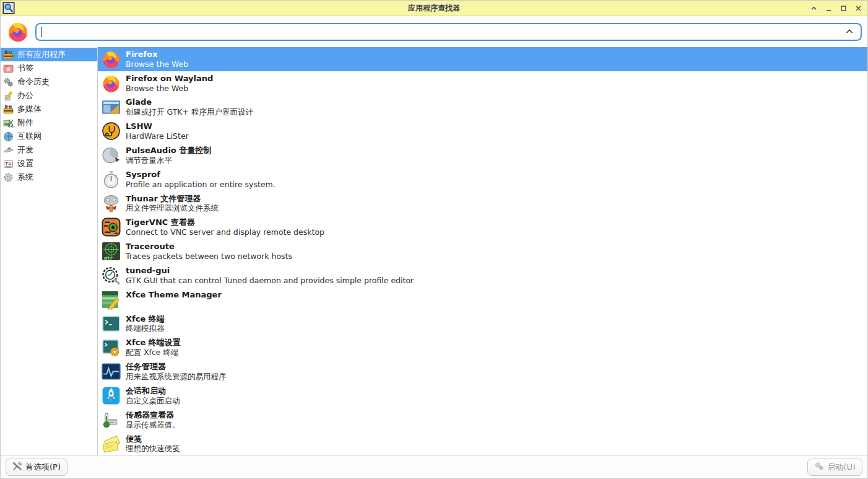  Describe the element at coordinates (43, 467) in the screenshot. I see `preferences-button-label: 首选项(P)` at that location.